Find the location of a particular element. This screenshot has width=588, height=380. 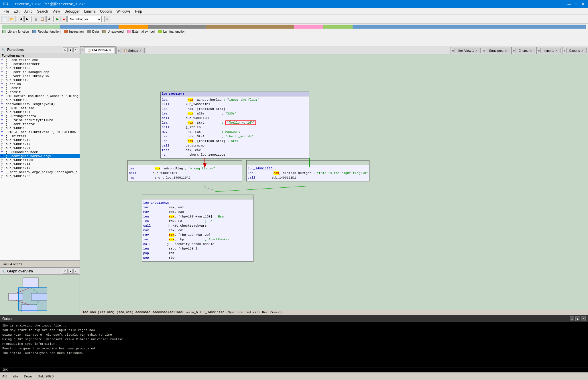

func-item-label: j__initterm is located at coordinates (16, 136).